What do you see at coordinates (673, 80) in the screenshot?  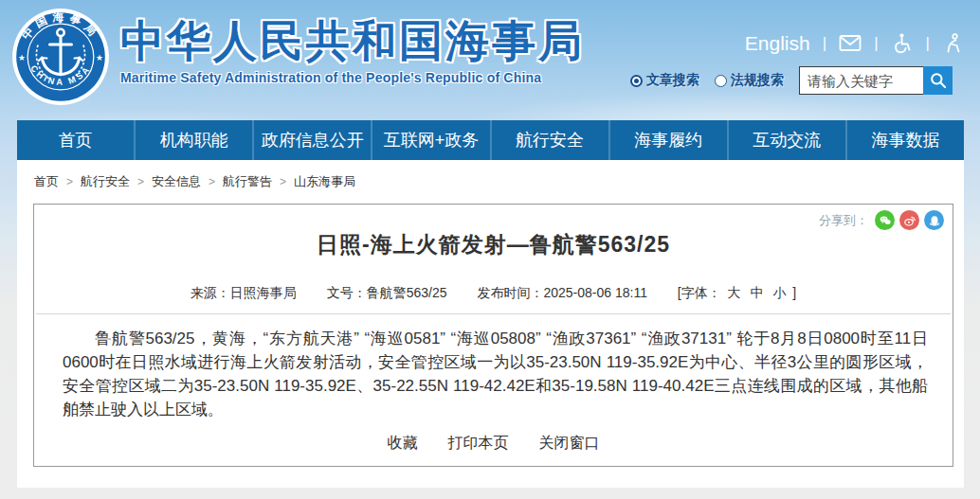 I see `radio-label: 文章搜索` at bounding box center [673, 80].